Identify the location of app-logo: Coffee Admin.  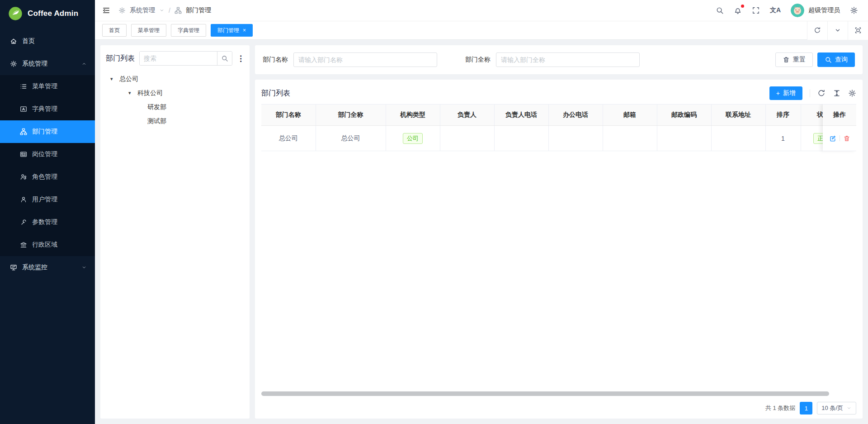
(47, 14).